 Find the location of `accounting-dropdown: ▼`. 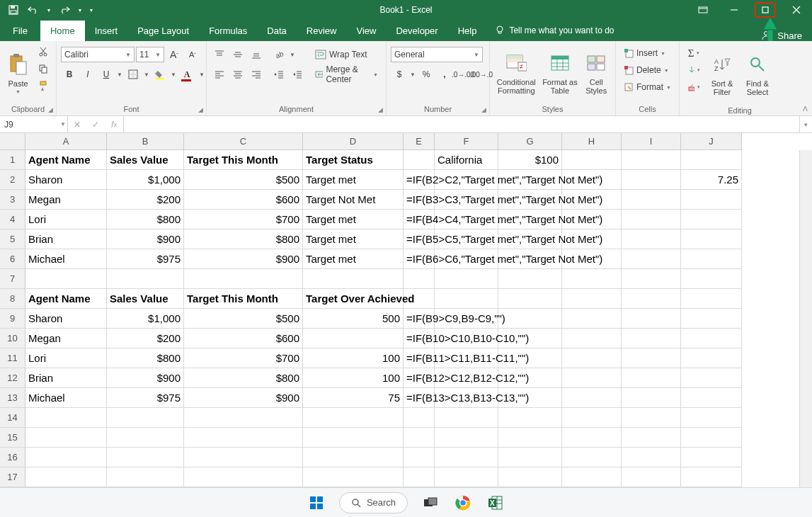

accounting-dropdown: ▼ is located at coordinates (413, 75).